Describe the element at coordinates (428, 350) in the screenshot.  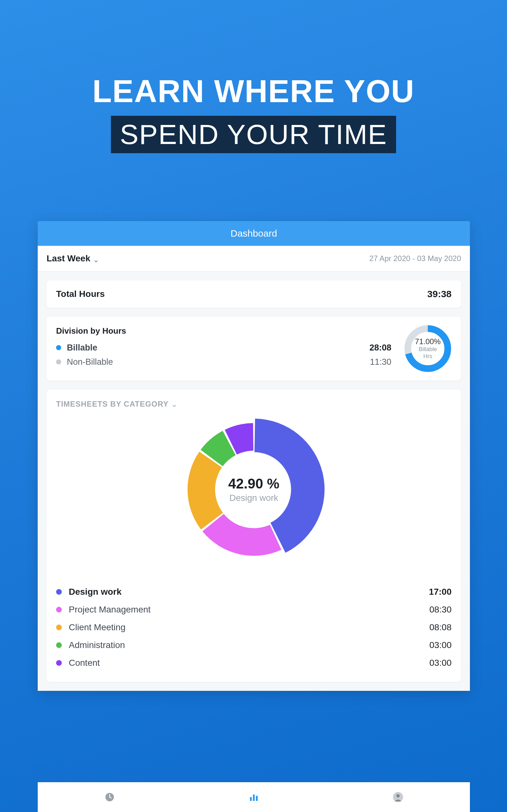
I see `gauge-label-1: Billable` at that location.